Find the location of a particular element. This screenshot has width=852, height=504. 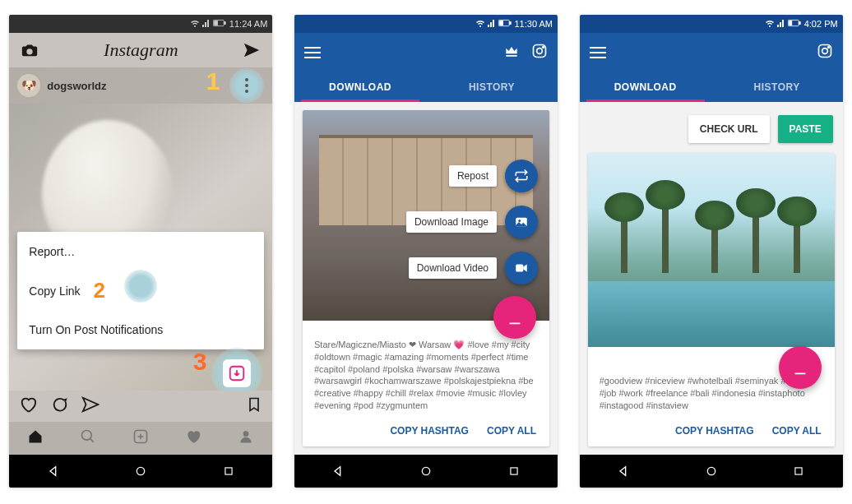

instagram-logo: Instagram is located at coordinates (141, 50).